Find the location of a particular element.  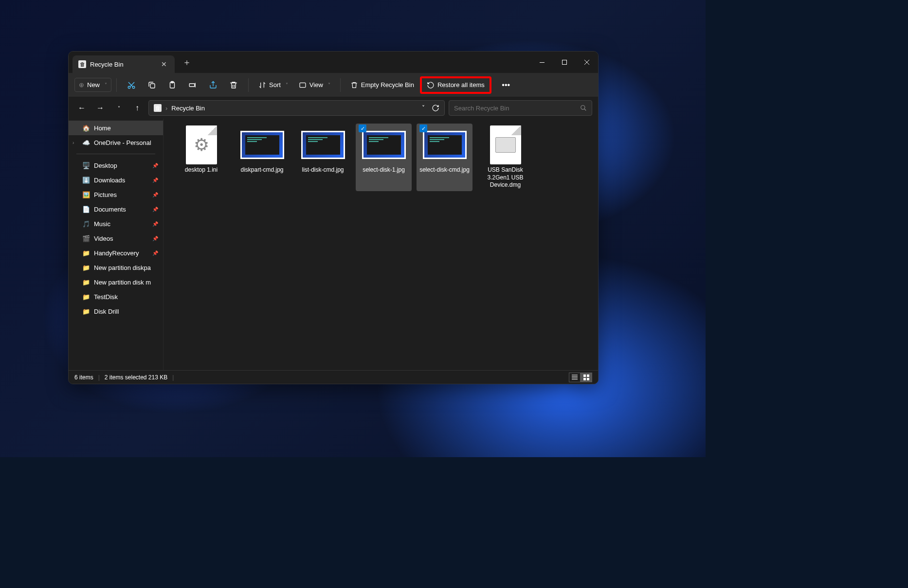

close-tab-button: ✕ is located at coordinates (164, 64).